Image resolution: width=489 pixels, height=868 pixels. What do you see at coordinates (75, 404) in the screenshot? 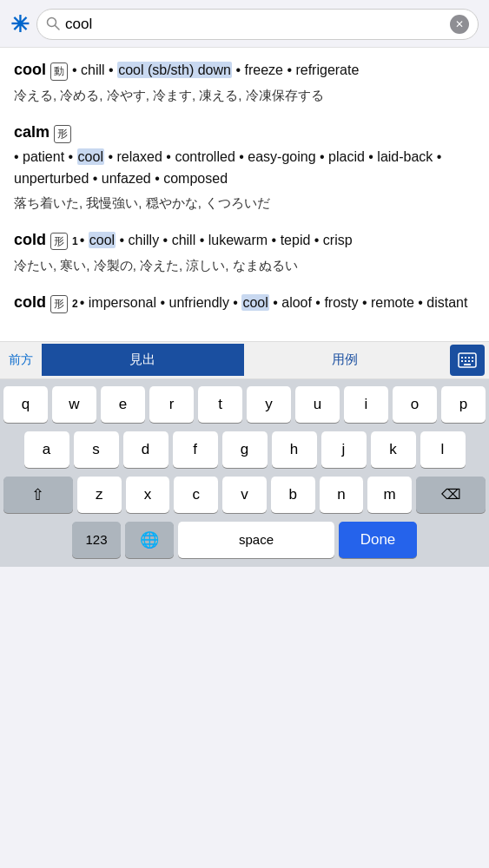
I see `key-w: w` at bounding box center [75, 404].